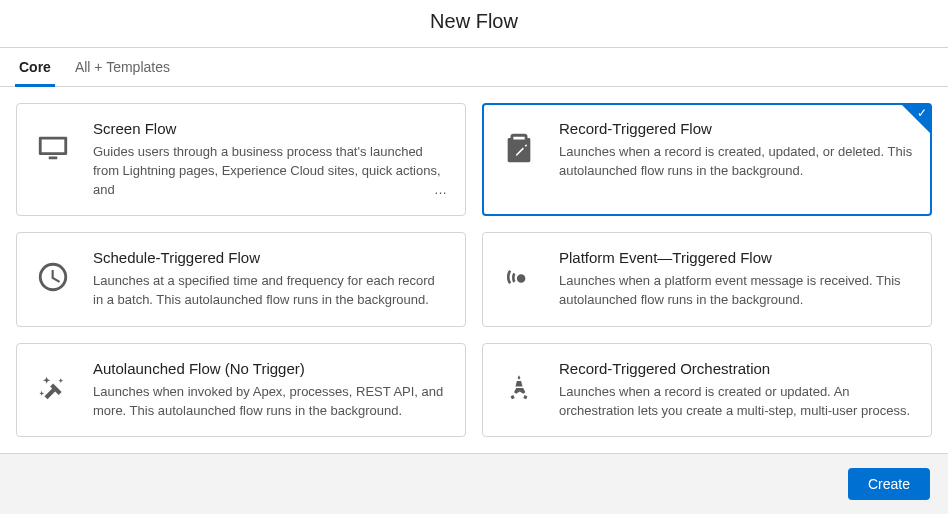 Image resolution: width=948 pixels, height=514 pixels. Describe the element at coordinates (707, 390) in the screenshot. I see `card-record-triggered-orchestration: Record-Triggered Orchestration Launches …` at that location.